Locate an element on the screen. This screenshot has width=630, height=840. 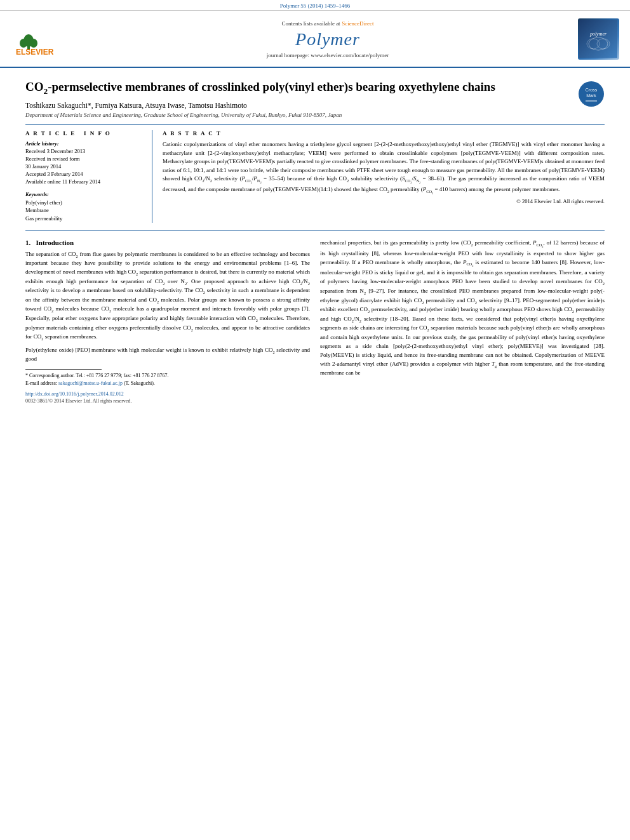
svg-text: Mark is located at coordinates (591, 95).